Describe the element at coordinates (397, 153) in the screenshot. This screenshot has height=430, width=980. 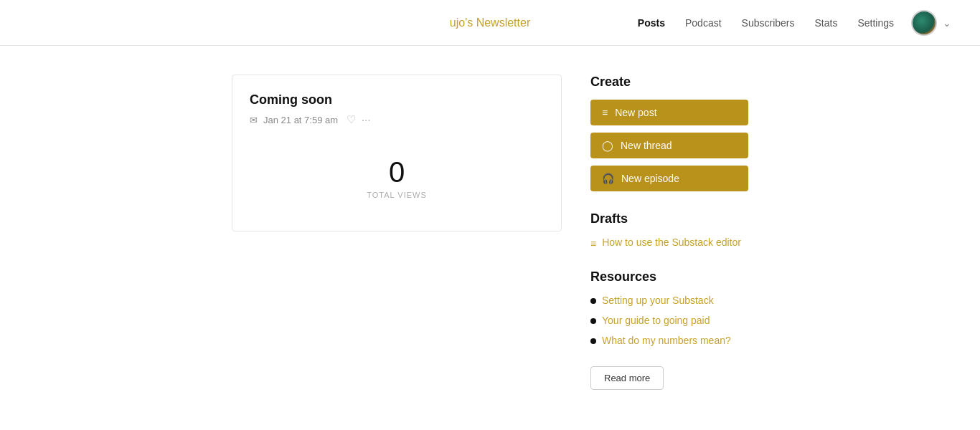
I see `post-card: Coming soon ✉ Jan 21 at 7:59 am ♡ ··· 0 …` at that location.